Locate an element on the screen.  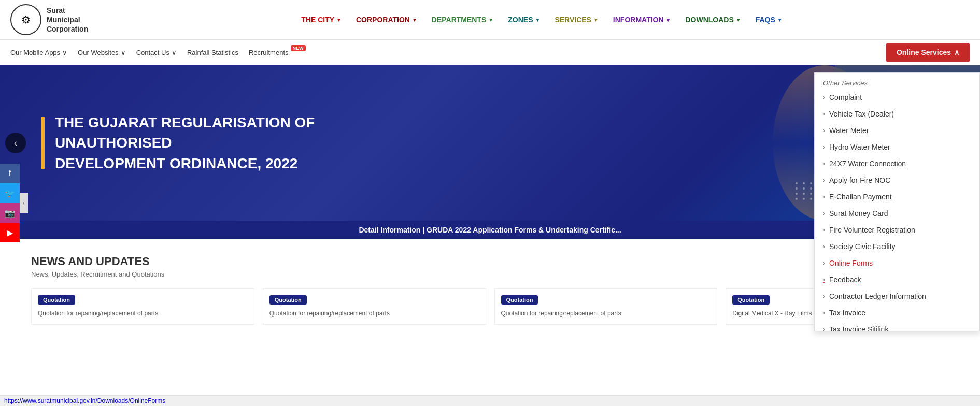
news-card-2: Quotation Quotation for repairing/replac… is located at coordinates (374, 307).